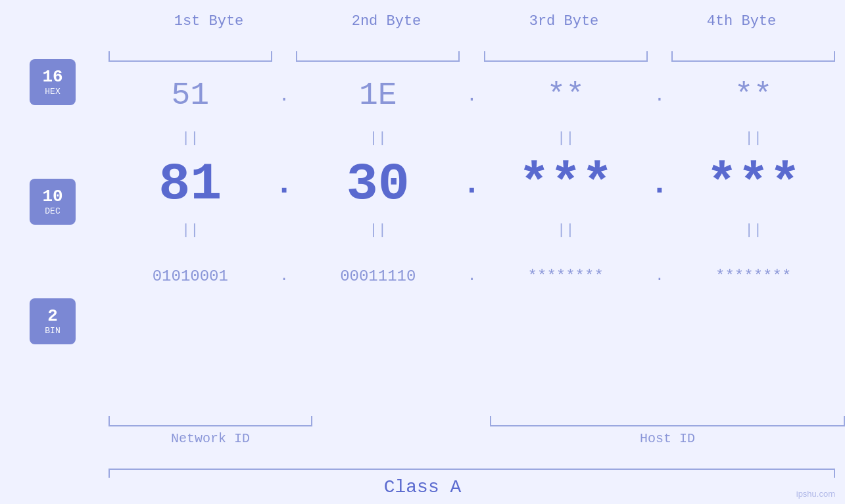 The height and width of the screenshot is (504, 845). Describe the element at coordinates (209, 21) in the screenshot. I see `byte1-header: 1st Byte` at that location.